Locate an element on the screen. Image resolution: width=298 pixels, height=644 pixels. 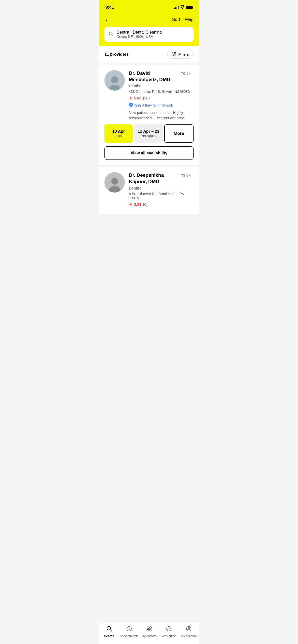
provider-address: 438 Ganttown Rd B, Sewell, NJ 08080 is located at coordinates (161, 92).